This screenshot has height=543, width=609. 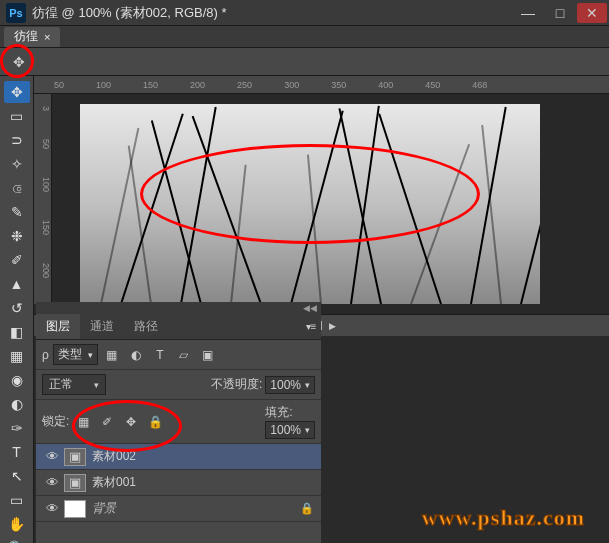 I want to click on shape-tool: ▭, so click(x=17, y=500).